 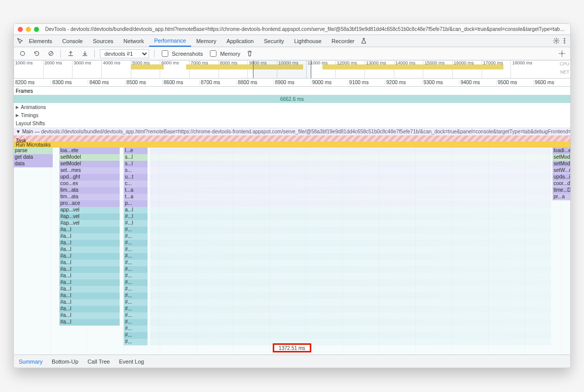 What do you see at coordinates (562, 184) in the screenshot?
I see `flame-box-right: coor...dex` at bounding box center [562, 184].